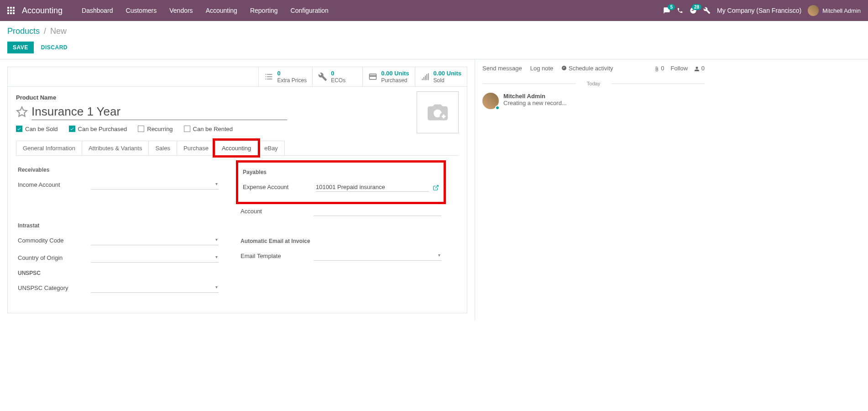 The height and width of the screenshot is (411, 868). Describe the element at coordinates (237, 148) in the screenshot. I see `form-tabs: General Information Attributes & Variant…` at that location.